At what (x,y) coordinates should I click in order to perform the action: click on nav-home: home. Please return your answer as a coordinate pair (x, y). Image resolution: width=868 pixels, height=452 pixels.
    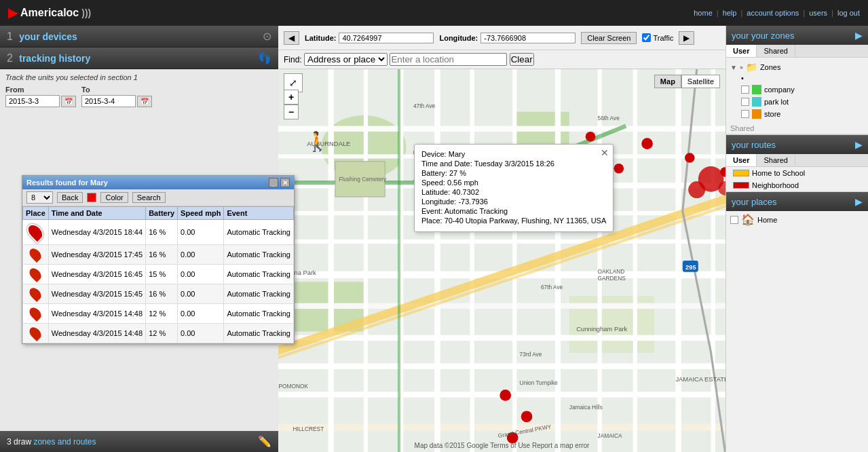
    Looking at the image, I should click on (703, 13).